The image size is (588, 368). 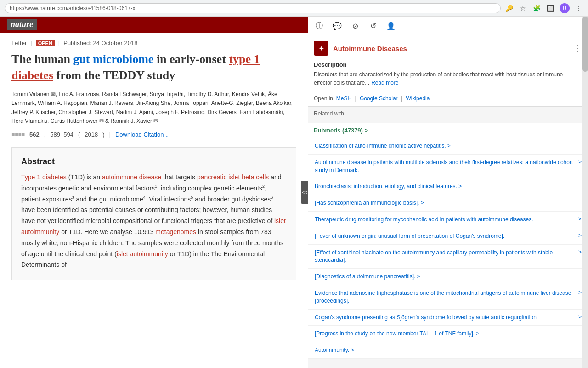 What do you see at coordinates (191, 59) in the screenshot?
I see `title-mid: in early-onset` at bounding box center [191, 59].